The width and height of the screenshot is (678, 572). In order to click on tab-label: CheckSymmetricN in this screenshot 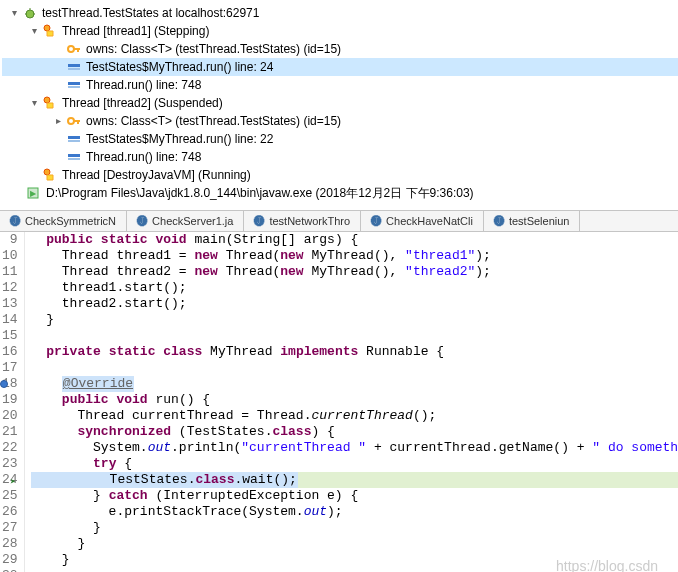, I will do `click(70, 221)`.